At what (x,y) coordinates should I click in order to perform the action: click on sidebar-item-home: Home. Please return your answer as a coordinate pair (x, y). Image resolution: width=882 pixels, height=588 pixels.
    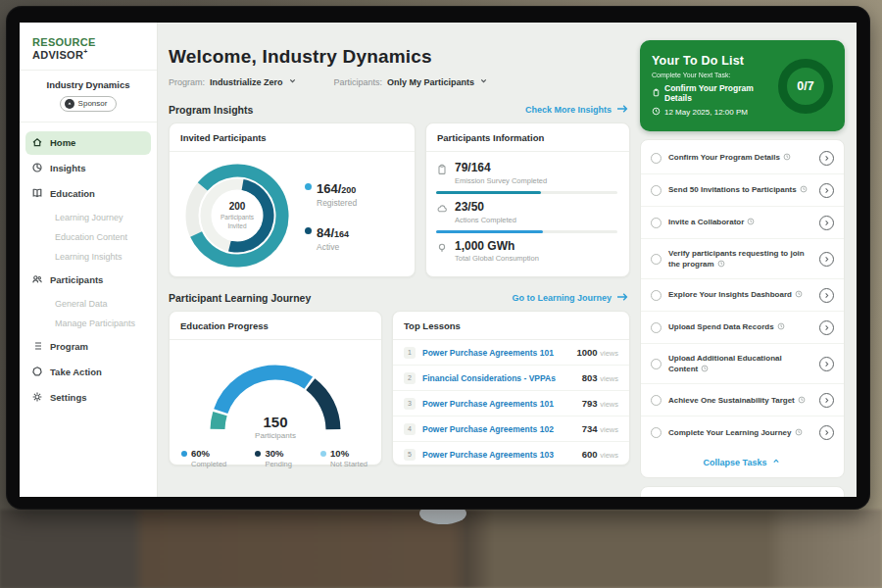
    Looking at the image, I should click on (88, 143).